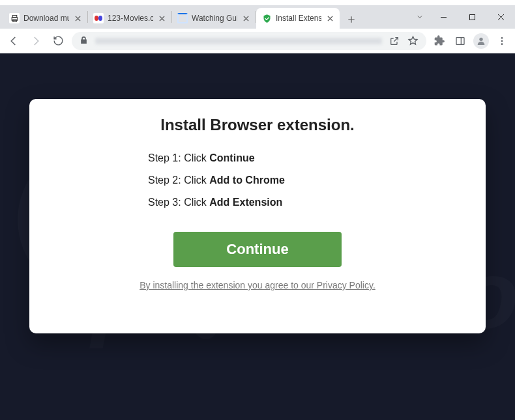 The width and height of the screenshot is (515, 420). Describe the element at coordinates (239, 41) in the screenshot. I see `url-obscured` at that location.